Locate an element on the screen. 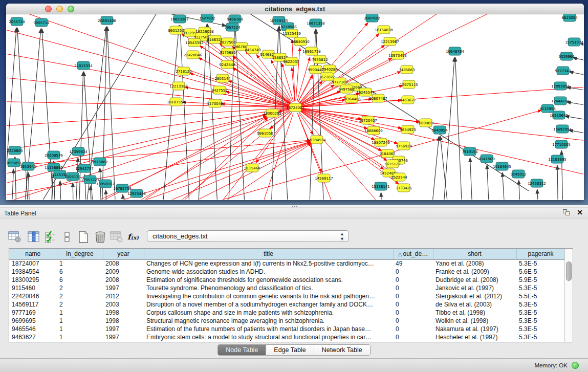 Image resolution: width=588 pixels, height=372 pixels. network-node: 9242848 is located at coordinates (227, 64).